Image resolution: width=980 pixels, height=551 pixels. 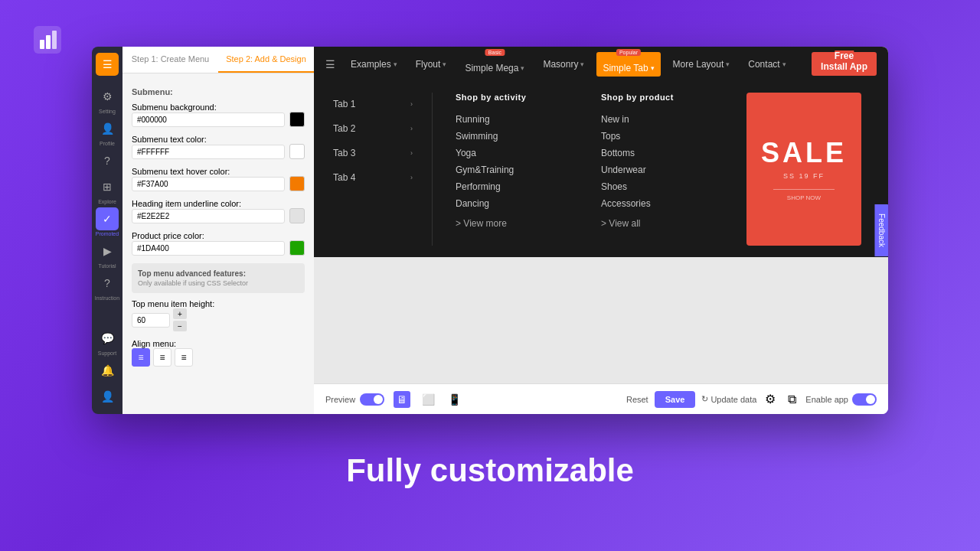 I want to click on activity-dancing: Dancing, so click(x=517, y=204).